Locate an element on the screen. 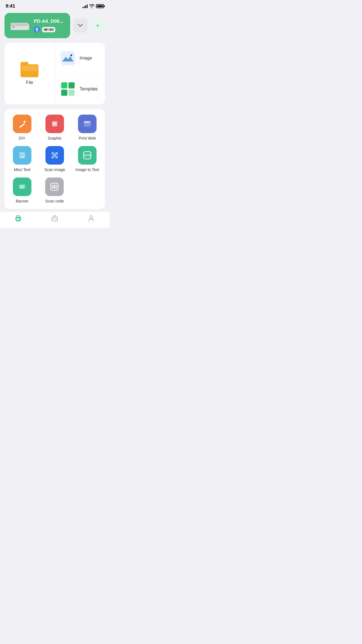 This screenshot has width=362, height=644. dropdown-button is located at coordinates (80, 26).